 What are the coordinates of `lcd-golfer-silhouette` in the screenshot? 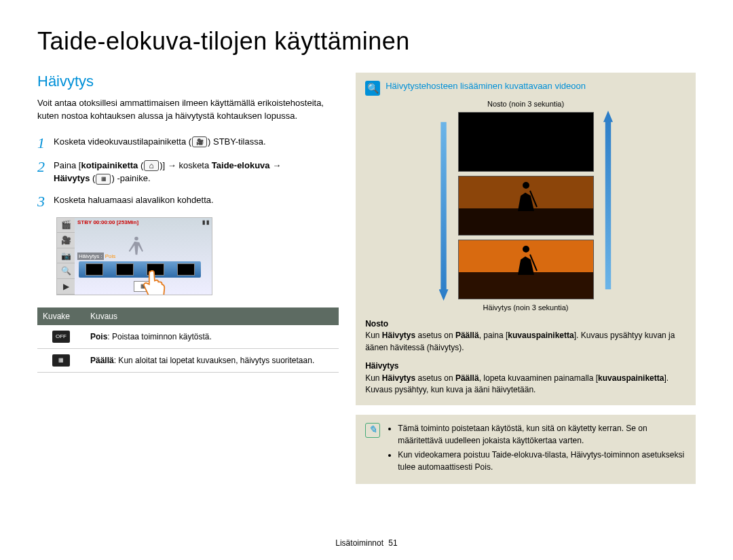 It's located at (136, 246).